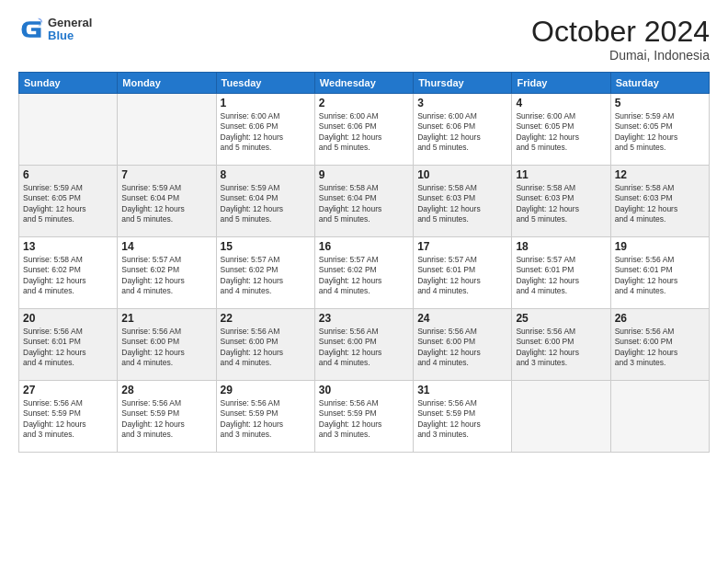  I want to click on logo: General Blue, so click(55, 29).